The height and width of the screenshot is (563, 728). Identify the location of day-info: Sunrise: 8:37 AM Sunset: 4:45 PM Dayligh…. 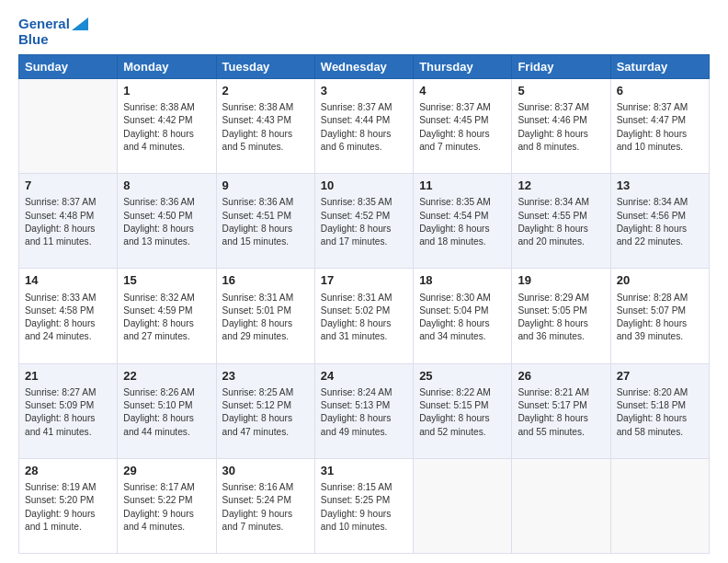
(462, 127).